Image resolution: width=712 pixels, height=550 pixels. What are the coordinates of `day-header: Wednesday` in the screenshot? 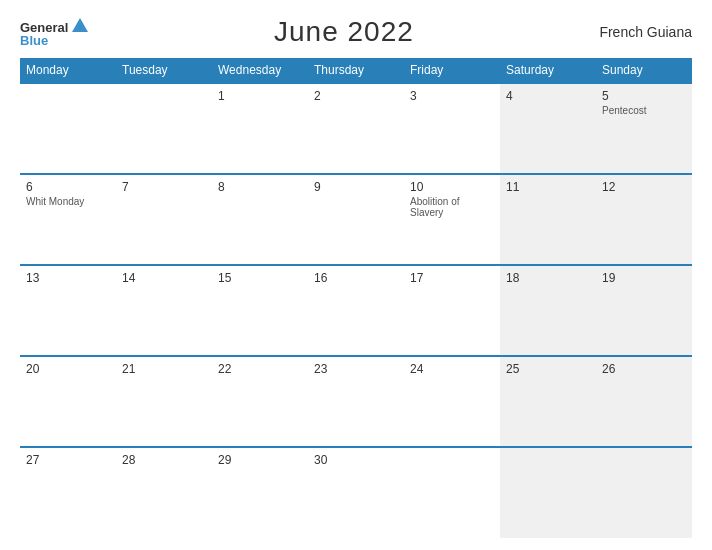 It's located at (260, 70).